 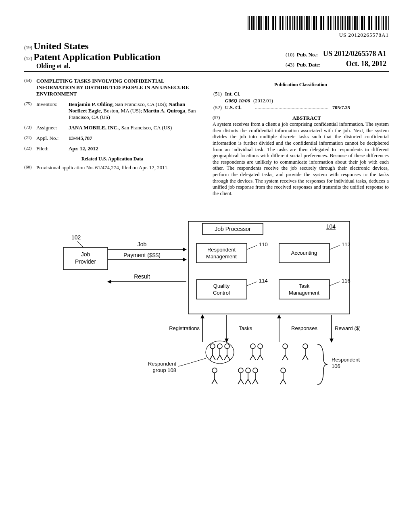 What do you see at coordinates (221, 256) in the screenshot?
I see `respondent-mgmt-l2: Management` at bounding box center [221, 256].